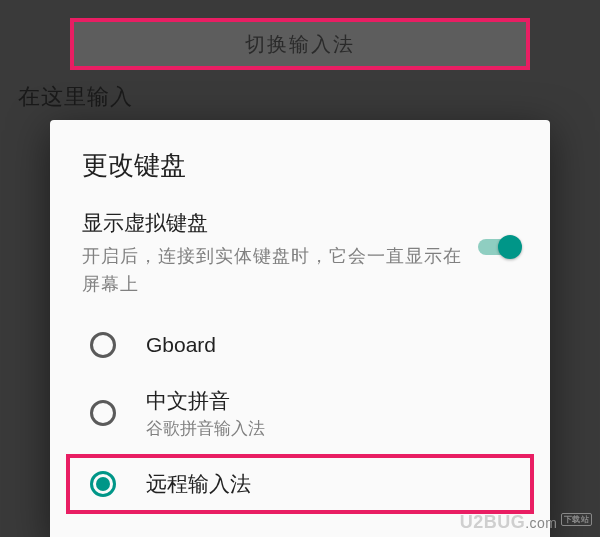  What do you see at coordinates (300, 44) in the screenshot?
I see `switch-ime-button: 切换输入法` at bounding box center [300, 44].